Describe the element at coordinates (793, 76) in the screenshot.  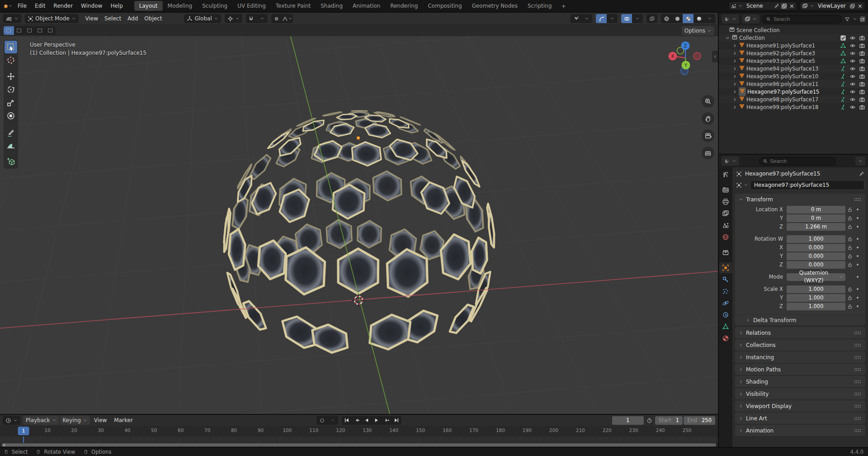
I see `outliner-row-hexagone95-polysurface10: Hexagone95:polySurface10` at that location.